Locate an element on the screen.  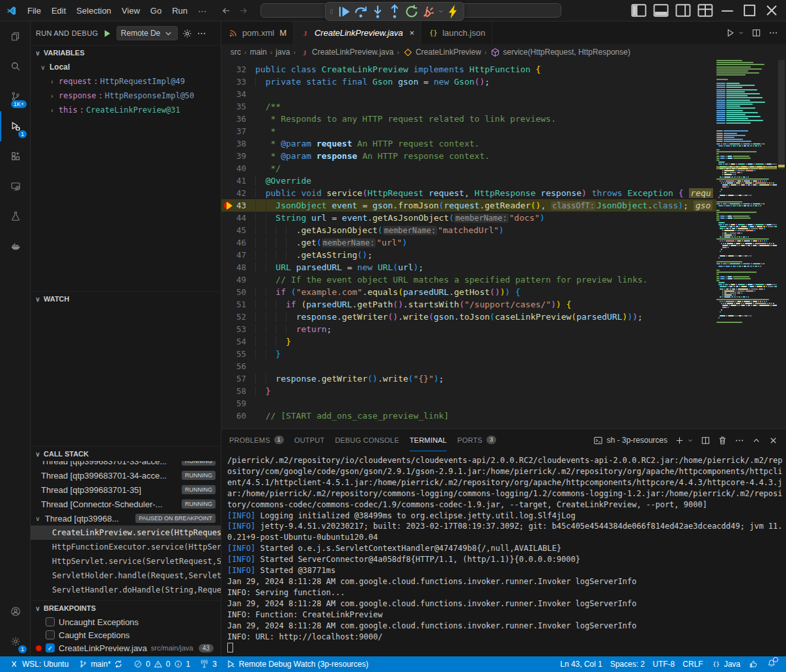
activity-extensions is located at coordinates (15, 156).